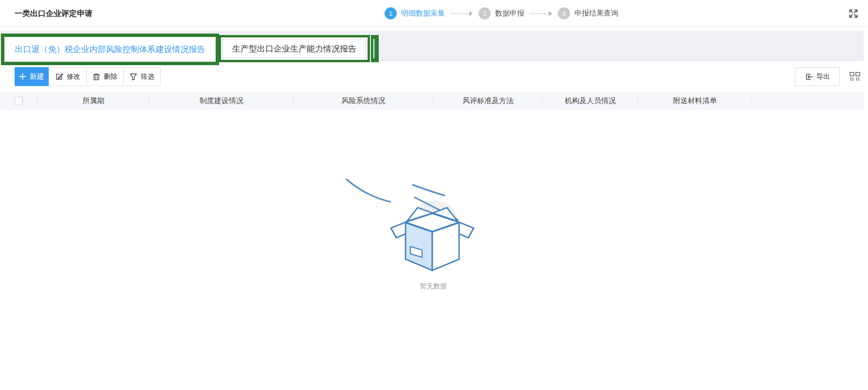 The width and height of the screenshot is (868, 390). I want to click on step-3-declaration-result-query: 3 申报结果查询, so click(588, 14).